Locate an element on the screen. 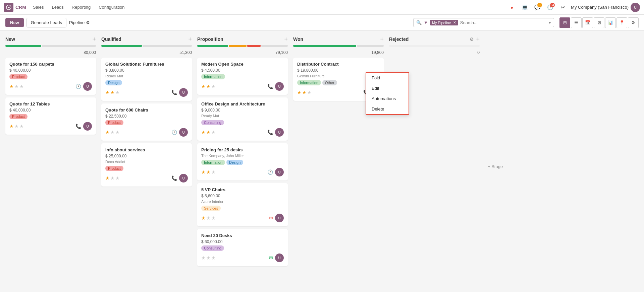 This screenshot has height=292, width=644. filter-icon: ▼ is located at coordinates (426, 23).